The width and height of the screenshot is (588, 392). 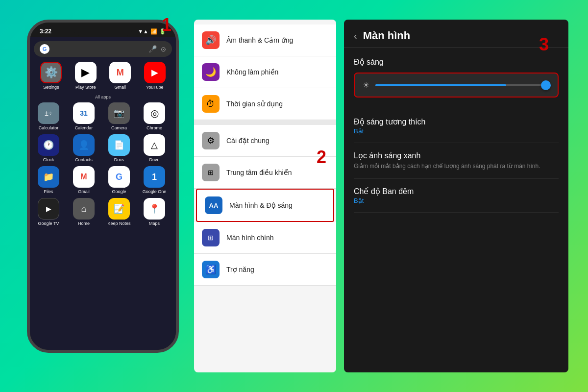 What do you see at coordinates (154, 212) in the screenshot?
I see `app-maps: 📍 Maps` at bounding box center [154, 212].